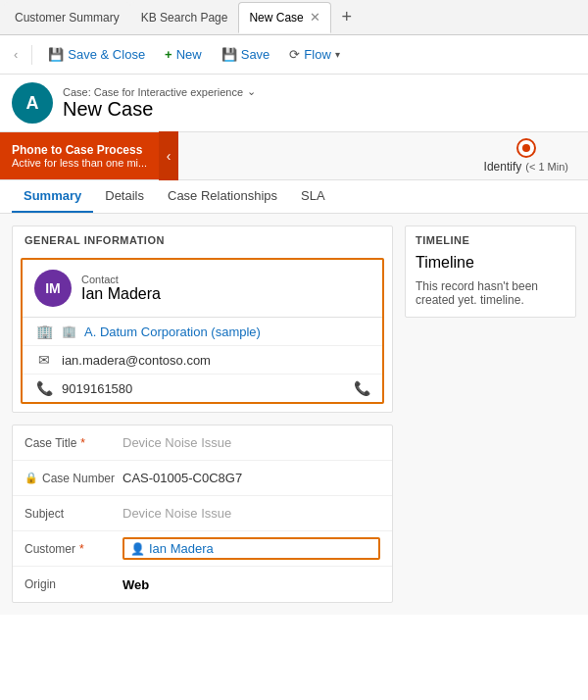 The width and height of the screenshot is (588, 700). What do you see at coordinates (251, 514) in the screenshot?
I see `subject-value: Device Noise Issue` at bounding box center [251, 514].